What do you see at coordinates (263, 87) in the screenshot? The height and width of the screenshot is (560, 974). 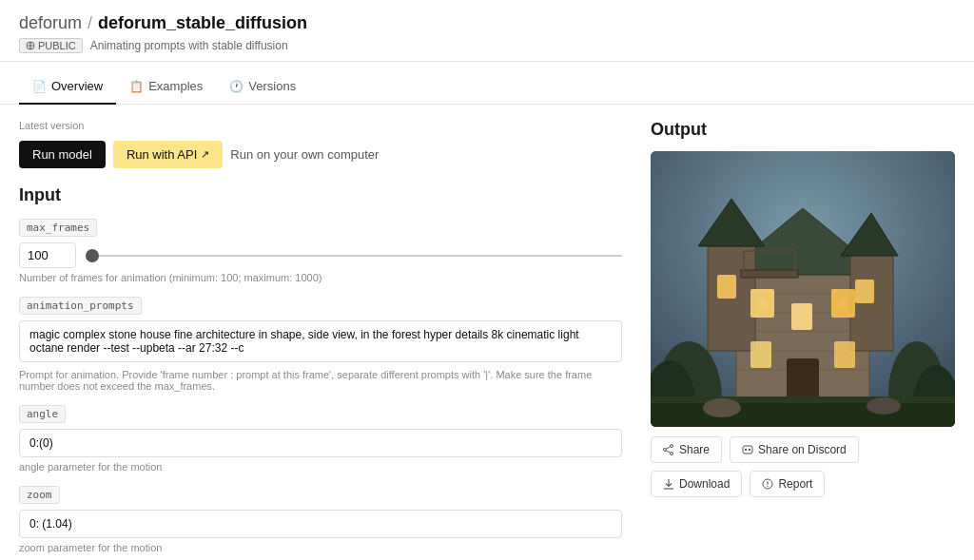 I see `tab-versions: 🕐 Versions` at bounding box center [263, 87].